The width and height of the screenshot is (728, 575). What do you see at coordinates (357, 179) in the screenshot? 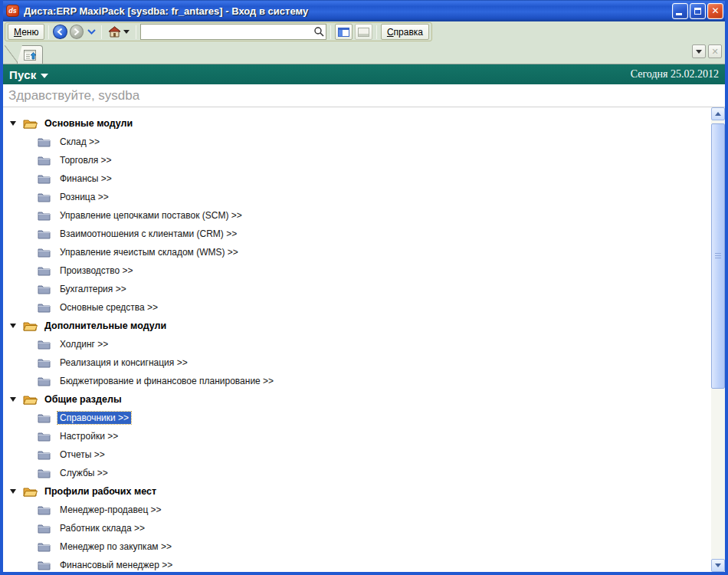
I see `tree-item-row: Финансы >>` at bounding box center [357, 179].